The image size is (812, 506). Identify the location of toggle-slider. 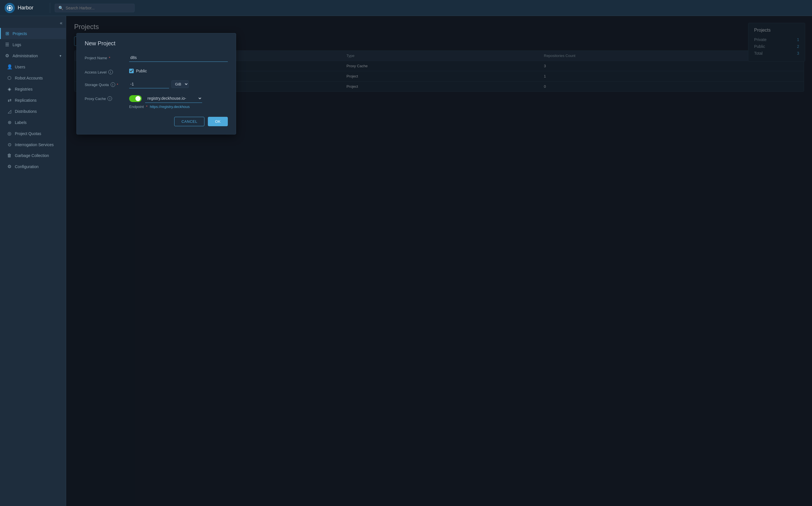
(135, 98).